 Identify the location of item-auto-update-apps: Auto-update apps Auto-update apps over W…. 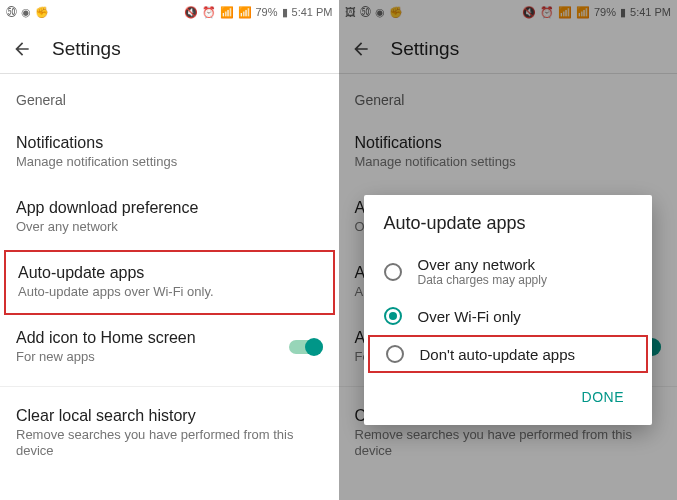
(170, 282).